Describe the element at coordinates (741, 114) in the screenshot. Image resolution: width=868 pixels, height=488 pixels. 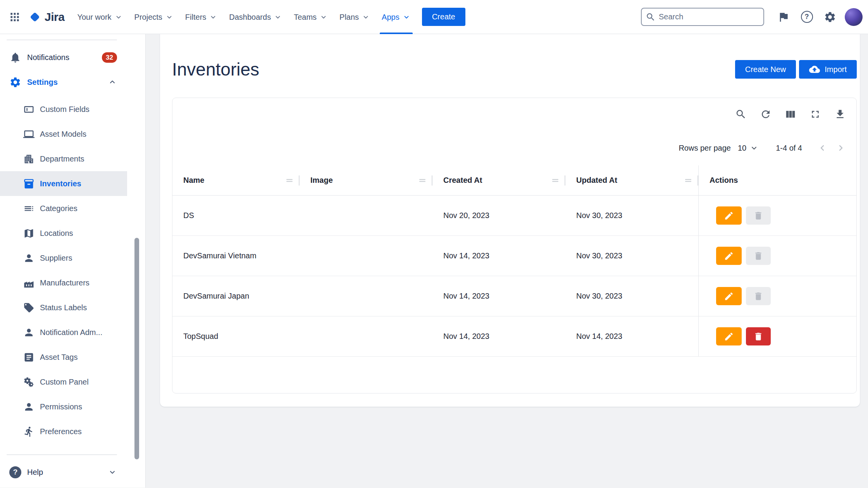
I see `table-search-button` at that location.